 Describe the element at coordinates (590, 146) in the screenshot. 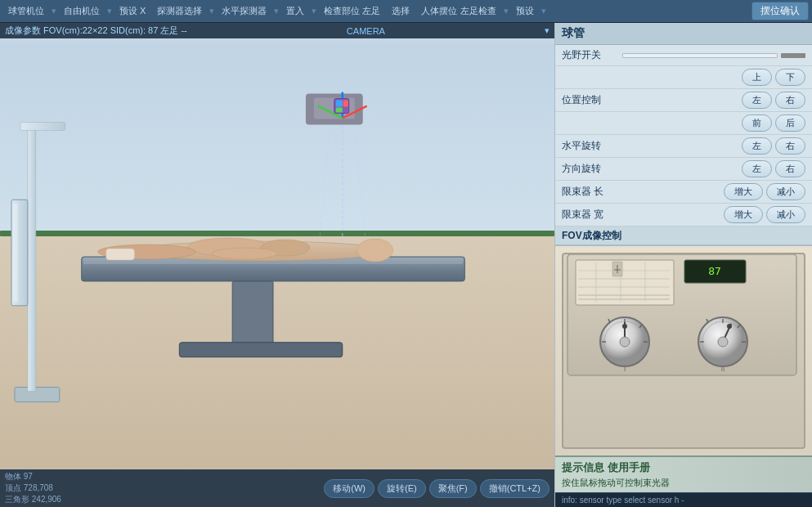

I see `label-horizontal-rotate: 水平旋转` at that location.